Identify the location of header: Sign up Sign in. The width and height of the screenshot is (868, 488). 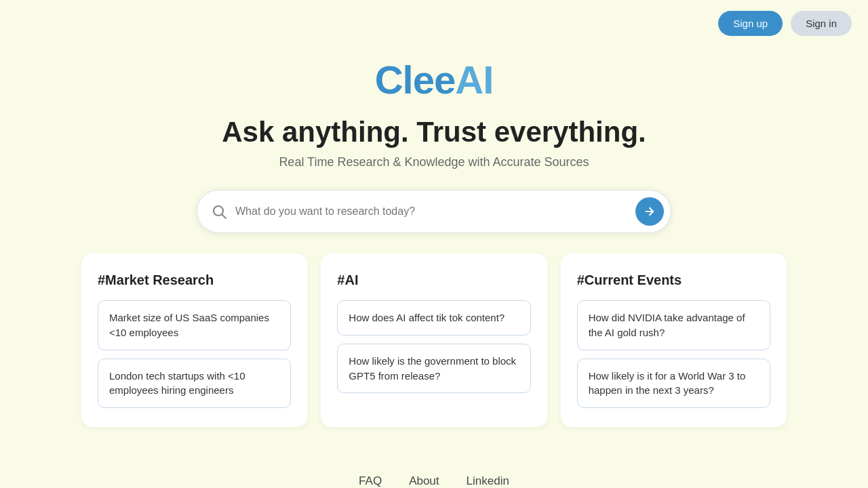
(434, 23).